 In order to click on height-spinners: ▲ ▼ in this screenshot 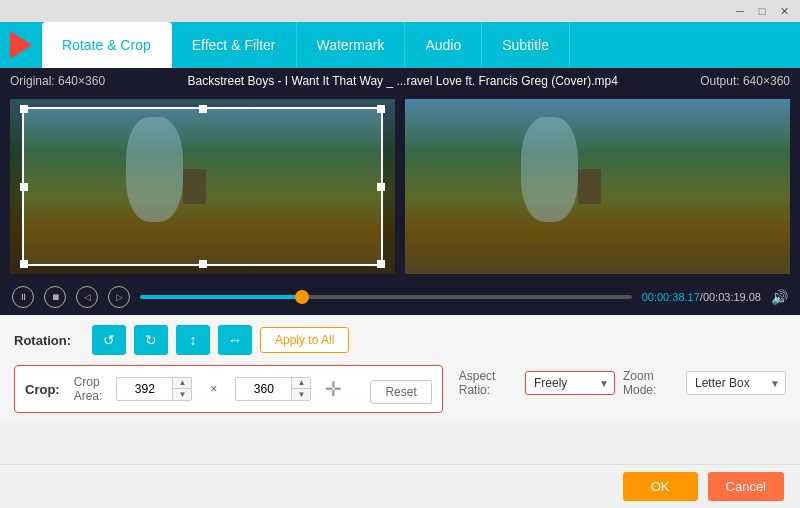, I will do `click(300, 389)`.